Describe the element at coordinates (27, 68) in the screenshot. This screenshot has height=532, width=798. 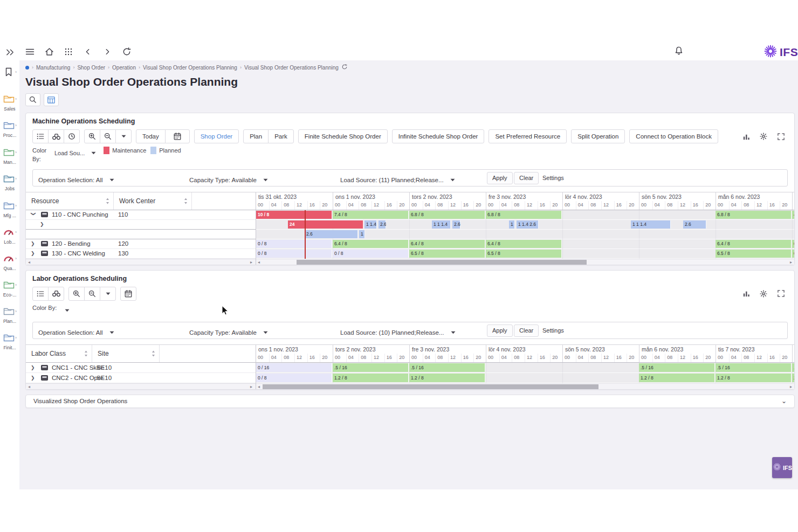
I see `breadcrumb-home-dot` at that location.